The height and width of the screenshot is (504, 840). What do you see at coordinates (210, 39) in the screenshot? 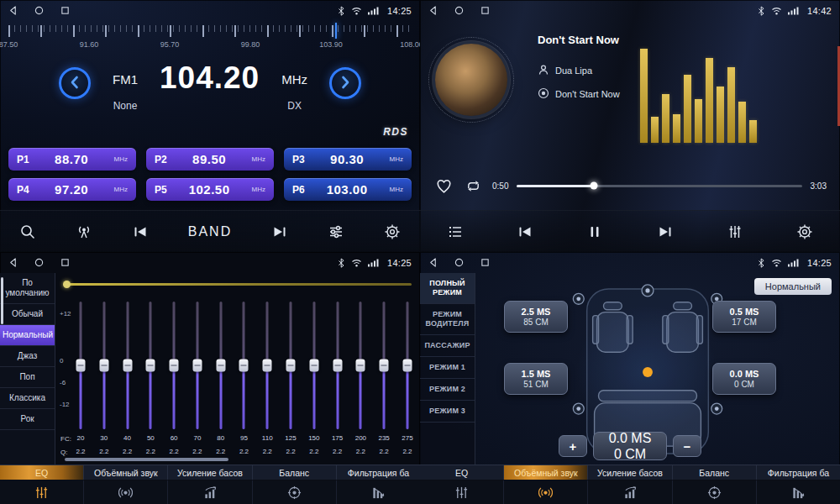
I see `frequency-ruler: 87.5091.6095.7099.80103.90108.00` at bounding box center [210, 39].